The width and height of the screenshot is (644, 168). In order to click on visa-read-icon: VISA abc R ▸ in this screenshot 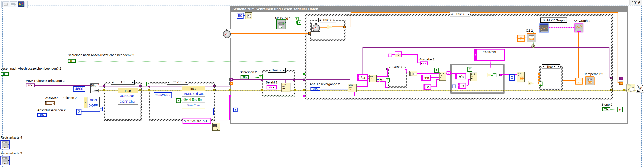, I will do `click(352, 88)`.